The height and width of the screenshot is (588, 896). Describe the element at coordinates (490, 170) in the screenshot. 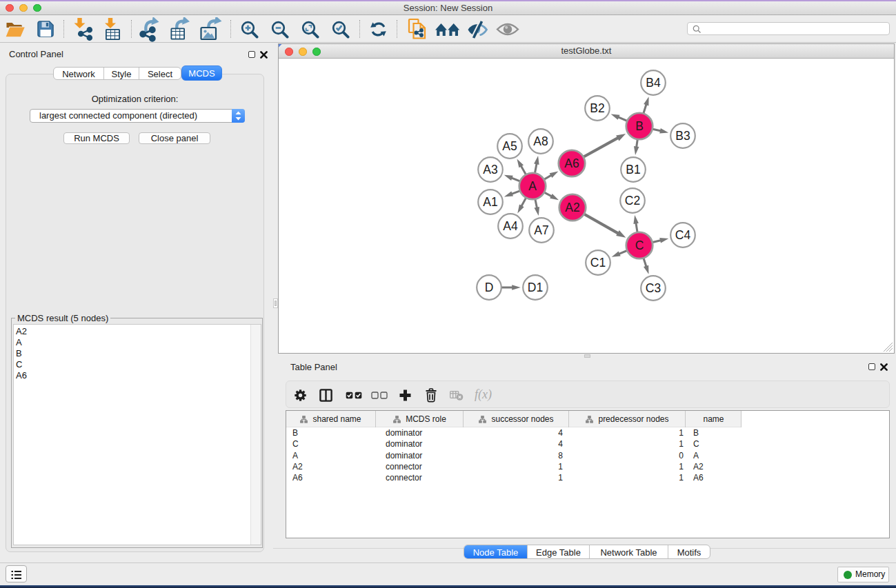

I see `svg-text: A3` at that location.